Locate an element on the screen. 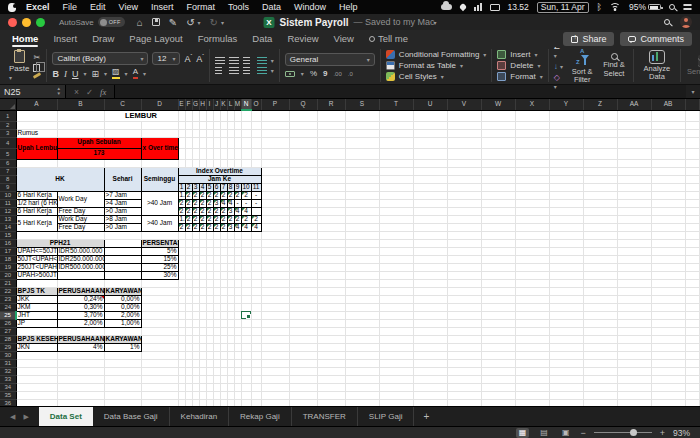 The width and height of the screenshot is (700, 438). ribbon-tab-tell-me: Tell me is located at coordinates (388, 38).